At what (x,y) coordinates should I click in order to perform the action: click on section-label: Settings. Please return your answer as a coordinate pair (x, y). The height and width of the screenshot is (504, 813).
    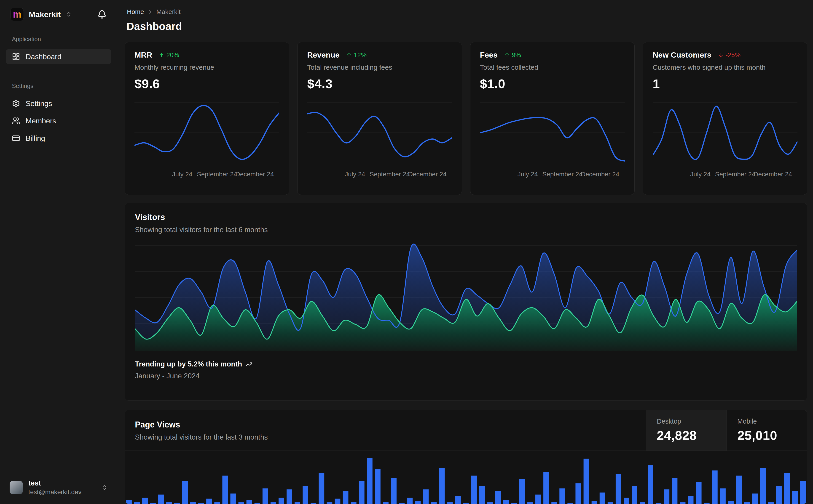
    Looking at the image, I should click on (59, 86).